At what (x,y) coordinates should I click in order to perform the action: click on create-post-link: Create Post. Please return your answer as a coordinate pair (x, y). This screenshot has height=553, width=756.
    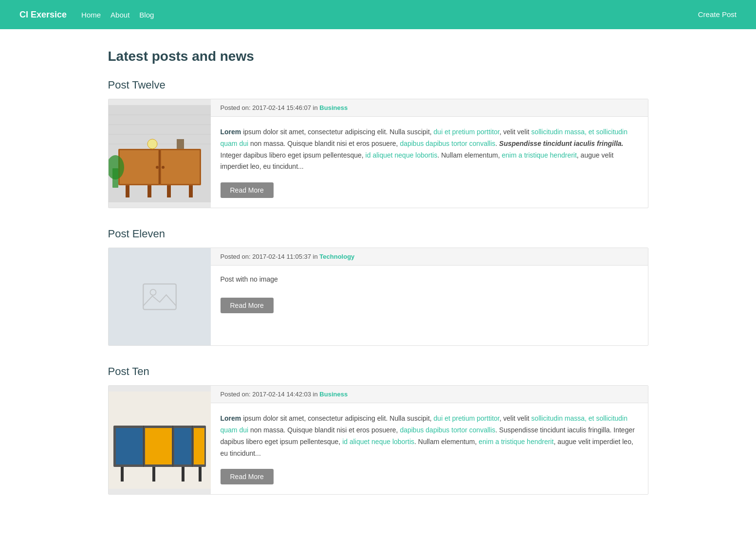
    Looking at the image, I should click on (718, 15).